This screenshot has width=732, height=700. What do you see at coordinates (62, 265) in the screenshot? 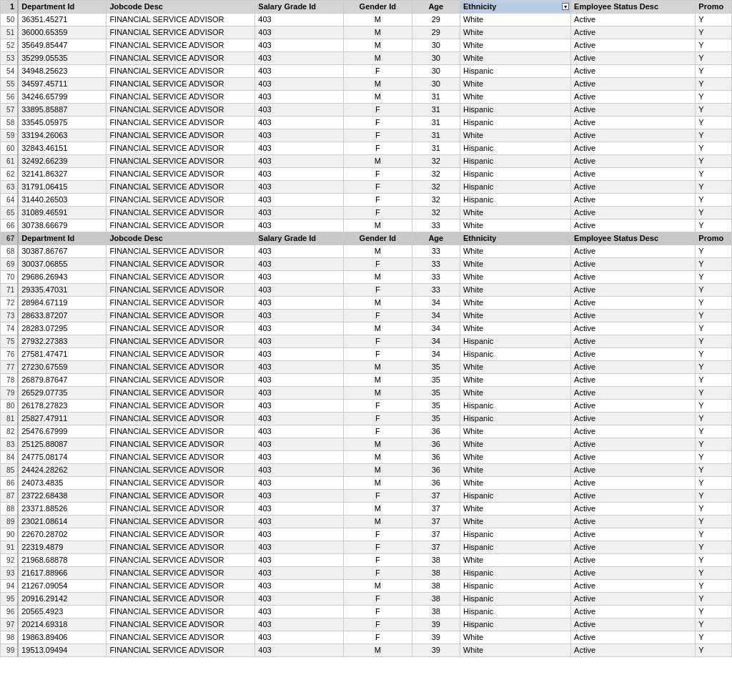
I see `dept-id-cell: 30037.06855` at bounding box center [62, 265].